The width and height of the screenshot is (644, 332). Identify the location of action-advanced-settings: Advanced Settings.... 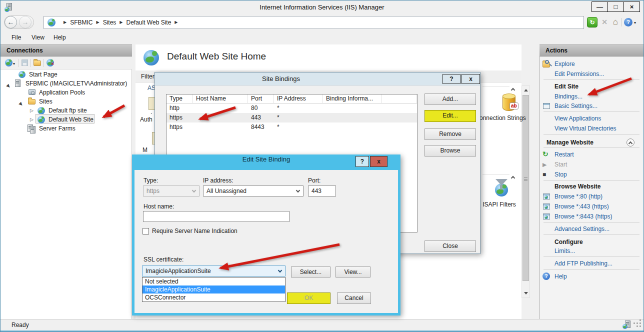
(592, 229).